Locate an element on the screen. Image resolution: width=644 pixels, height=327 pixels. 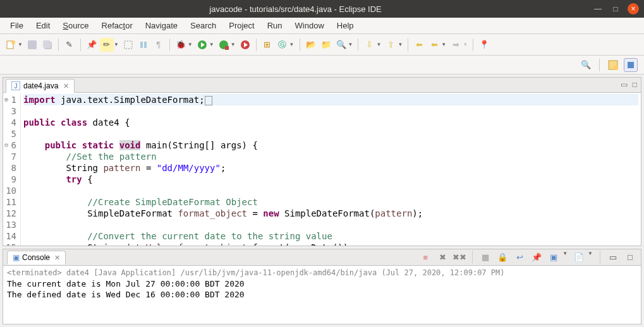
console-line: The defined date is Wed Dec 16 00:00:00 … is located at coordinates (322, 294).